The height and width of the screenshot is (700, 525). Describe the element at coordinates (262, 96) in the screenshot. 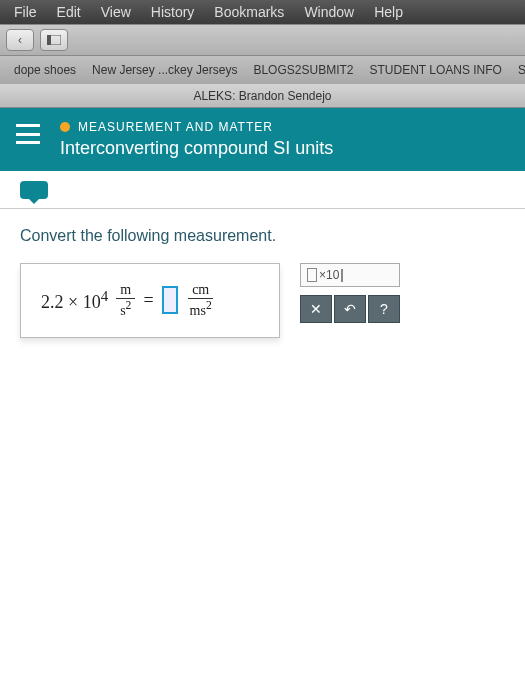

I see `tab-title: ALEKS: Brandon Sendejo` at that location.